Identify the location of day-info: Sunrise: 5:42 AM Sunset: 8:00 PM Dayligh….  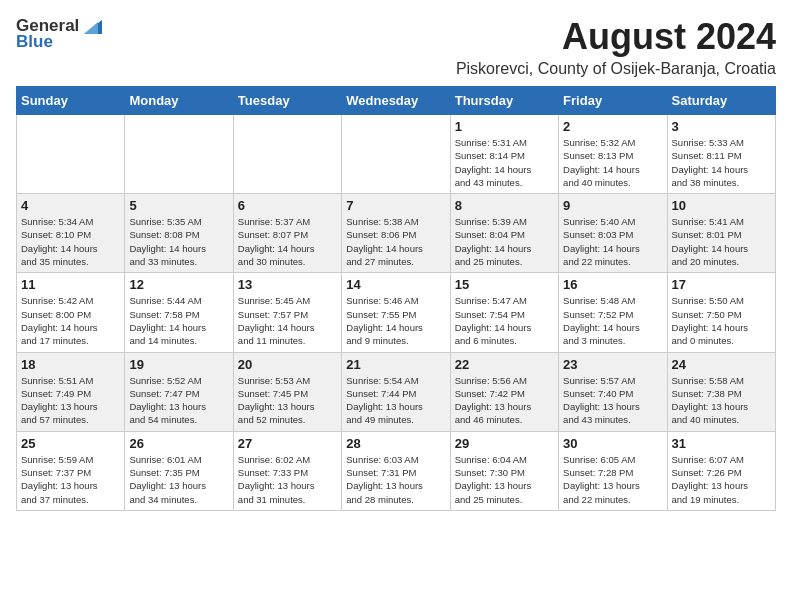
(70, 320).